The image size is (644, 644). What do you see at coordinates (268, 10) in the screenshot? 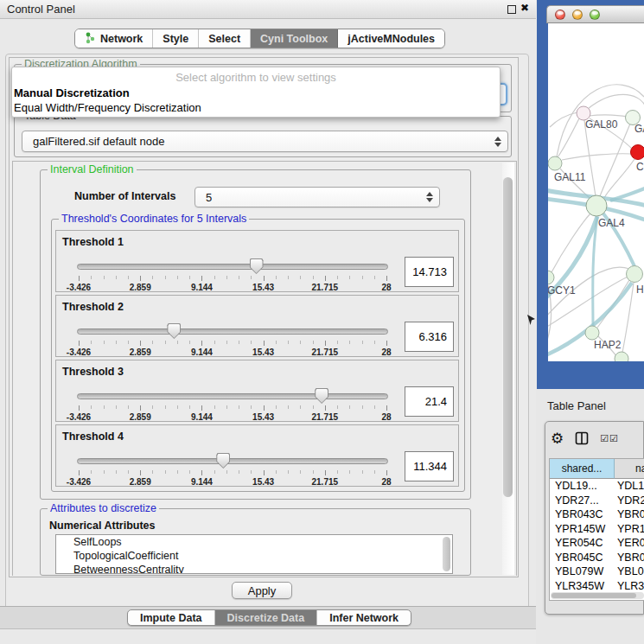
I see `control-panel-titlebar: Control Panel ✖` at bounding box center [268, 10].